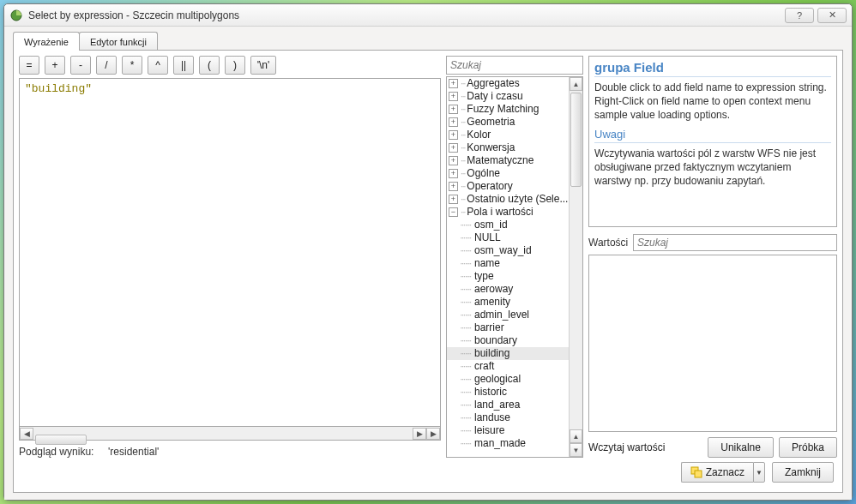  Describe the element at coordinates (508, 315) in the screenshot. I see `tree-field-item: ·······admin_level` at that location.